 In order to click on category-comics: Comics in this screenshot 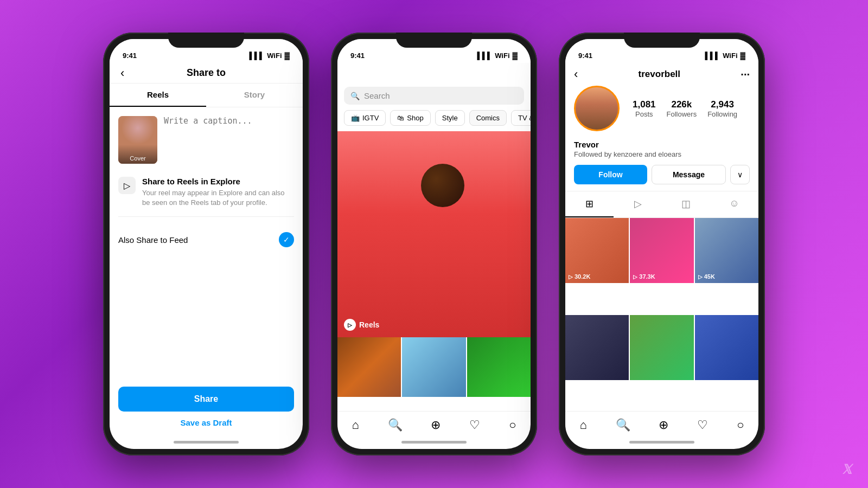, I will do `click(488, 118)`.